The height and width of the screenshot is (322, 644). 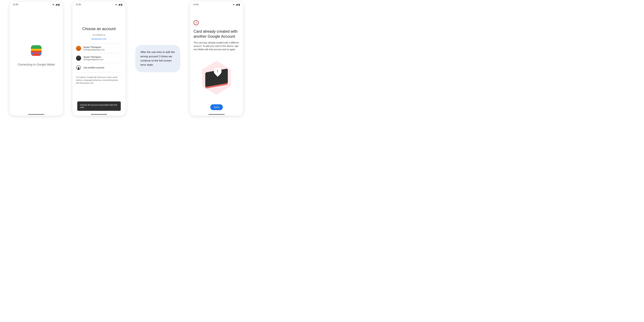 I want to click on phone-connecting: 12:30 Connecting to Google Wallet, so click(x=36, y=58).